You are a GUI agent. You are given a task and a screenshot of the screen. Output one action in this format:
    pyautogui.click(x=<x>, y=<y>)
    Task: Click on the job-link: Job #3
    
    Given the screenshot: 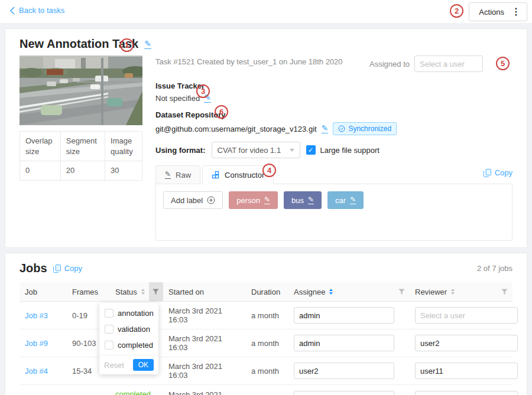 What is the action you would take?
    pyautogui.click(x=37, y=315)
    